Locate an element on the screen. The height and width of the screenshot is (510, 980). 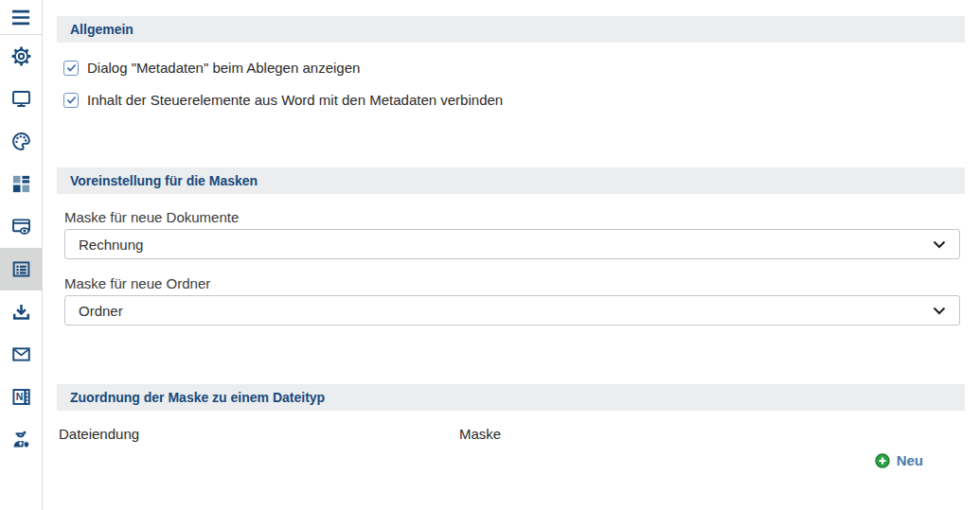
section-header-allgemein: Allgemein is located at coordinates (511, 29).